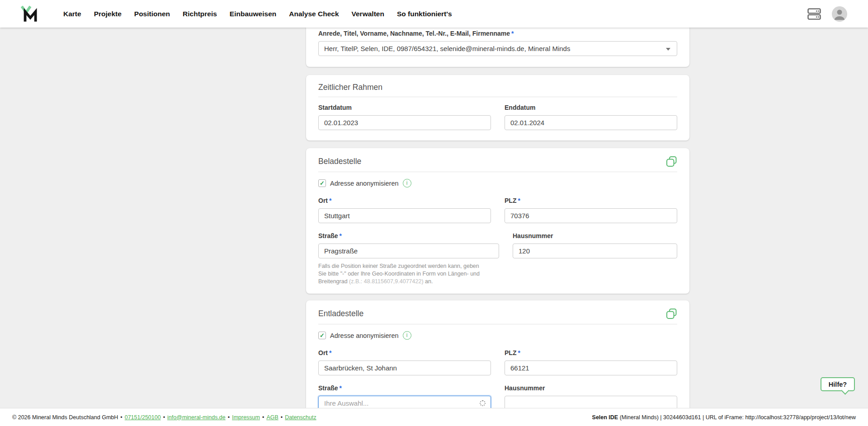 The height and width of the screenshot is (426, 868). I want to click on strasse-helper-text: Falls die Position keiner Straße zugeord…, so click(409, 274).